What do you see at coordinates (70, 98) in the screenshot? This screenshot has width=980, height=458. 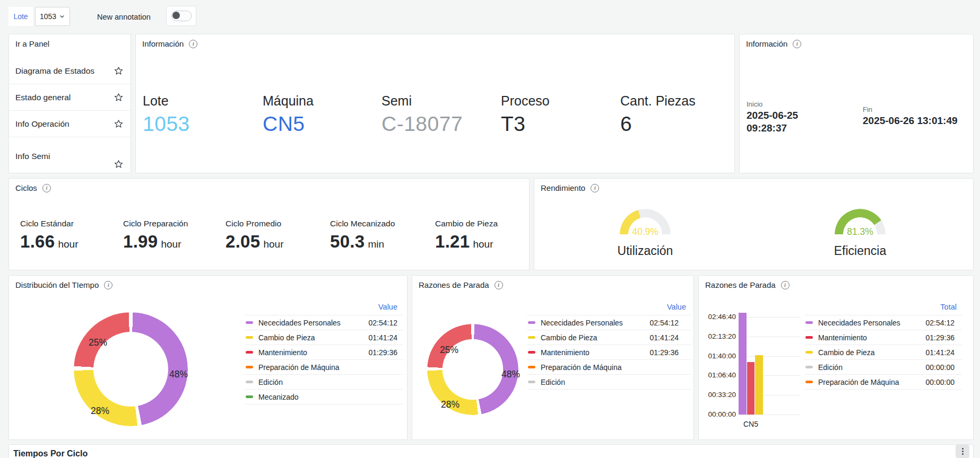 I see `nav-item: Estado general` at bounding box center [70, 98].